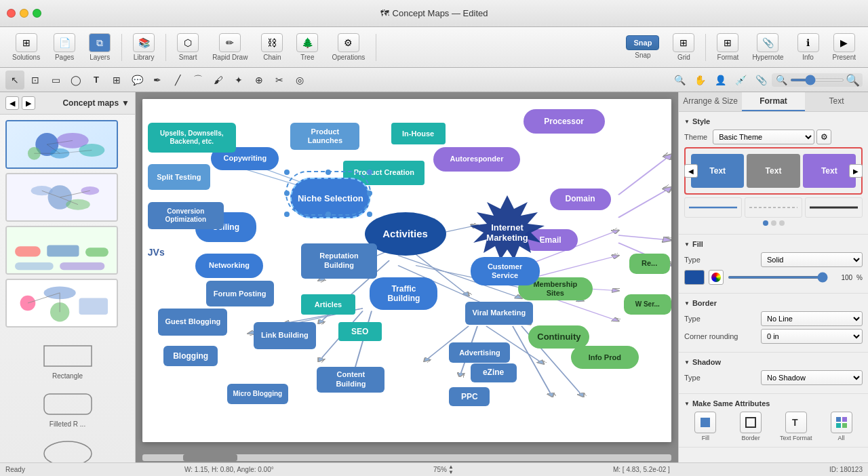  I want to click on tree-icon: 🌲, so click(307, 43).